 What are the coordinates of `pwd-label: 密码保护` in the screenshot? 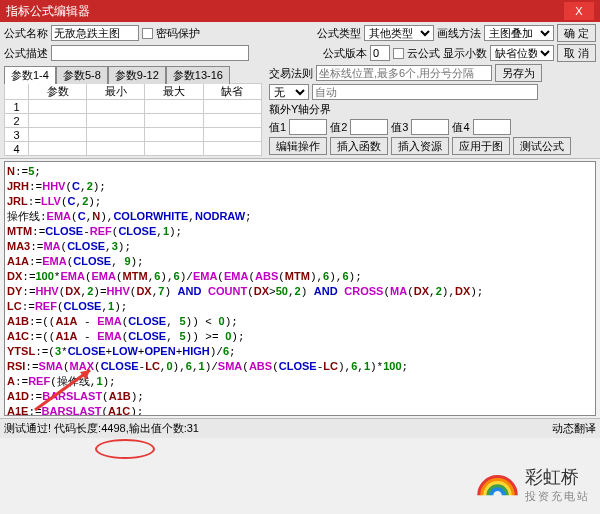 It's located at (178, 34).